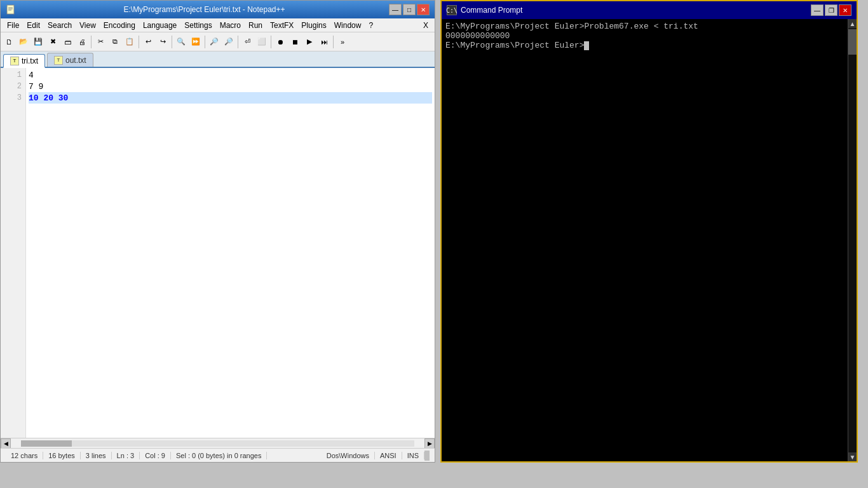 The height and width of the screenshot is (488, 868). Describe the element at coordinates (115, 42) in the screenshot. I see `toolbar-copy: ⧉` at that location.